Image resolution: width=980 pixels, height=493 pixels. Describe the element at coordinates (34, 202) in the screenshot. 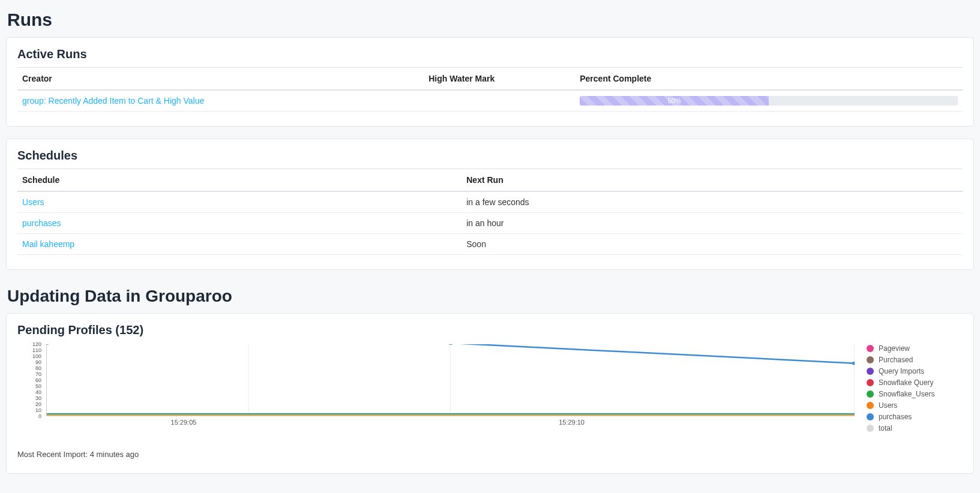

I see `schedule-link: Users` at that location.